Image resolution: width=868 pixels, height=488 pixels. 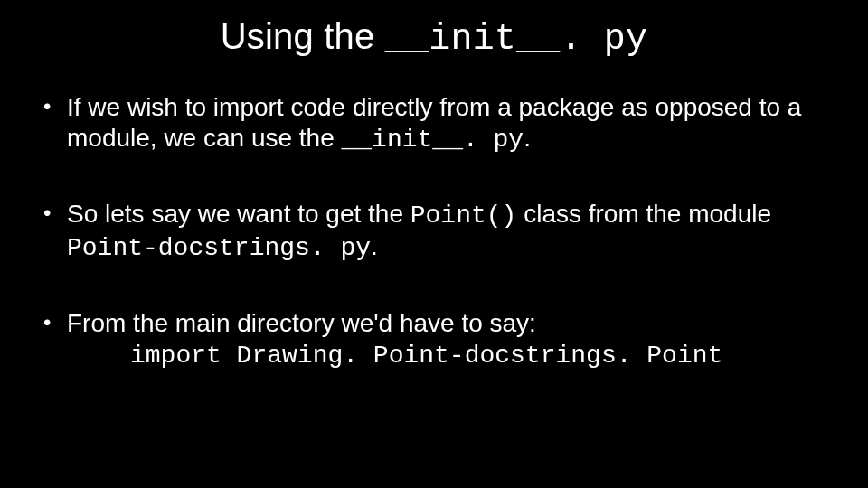 I want to click on bullet-code: __init__. py, so click(x=433, y=139).